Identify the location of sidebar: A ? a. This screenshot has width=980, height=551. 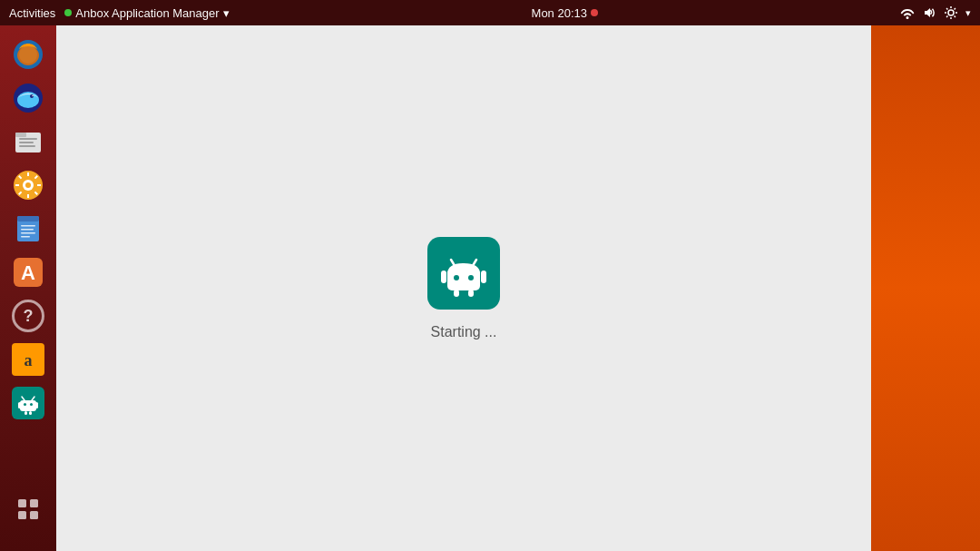
(28, 289).